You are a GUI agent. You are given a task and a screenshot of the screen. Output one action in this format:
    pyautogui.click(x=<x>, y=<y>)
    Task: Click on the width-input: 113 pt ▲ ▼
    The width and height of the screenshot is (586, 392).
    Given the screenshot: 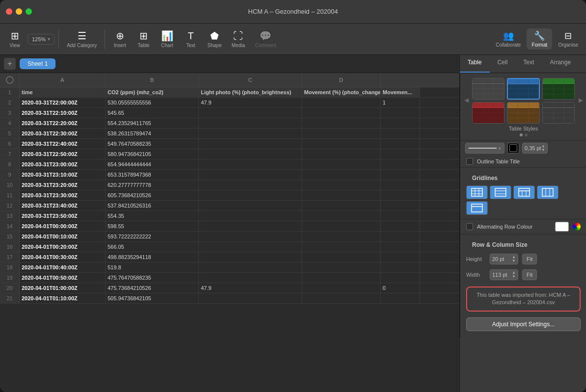 What is the action you would take?
    pyautogui.click(x=504, y=275)
    